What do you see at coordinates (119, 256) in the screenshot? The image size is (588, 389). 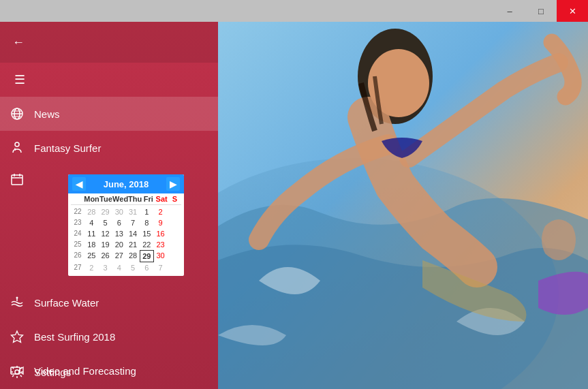 I see `cal-cell: 27` at bounding box center [119, 256].